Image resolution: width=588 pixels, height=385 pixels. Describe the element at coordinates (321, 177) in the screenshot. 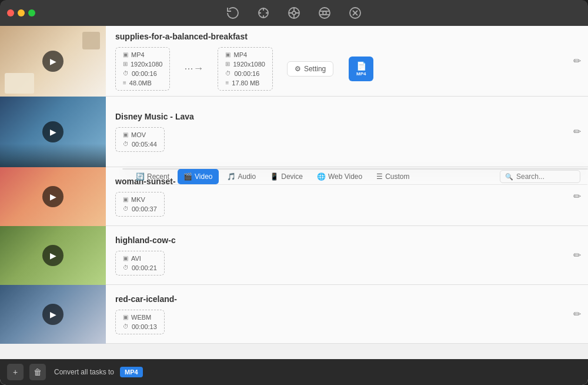

I see `web-icon: 🌐` at that location.